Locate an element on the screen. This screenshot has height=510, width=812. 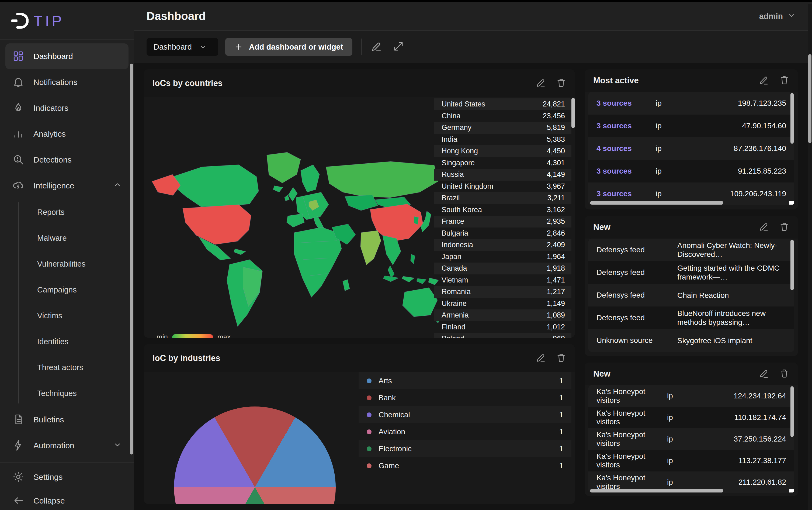
sidebar-item-automation: Automation is located at coordinates (67, 446).